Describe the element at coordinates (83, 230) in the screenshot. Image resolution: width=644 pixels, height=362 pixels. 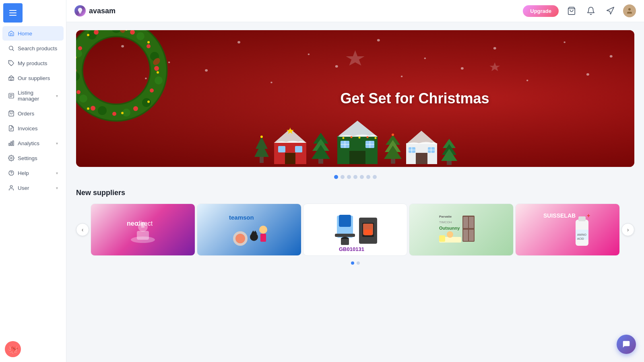
I see `suppliers-prev-button: ‹` at that location.